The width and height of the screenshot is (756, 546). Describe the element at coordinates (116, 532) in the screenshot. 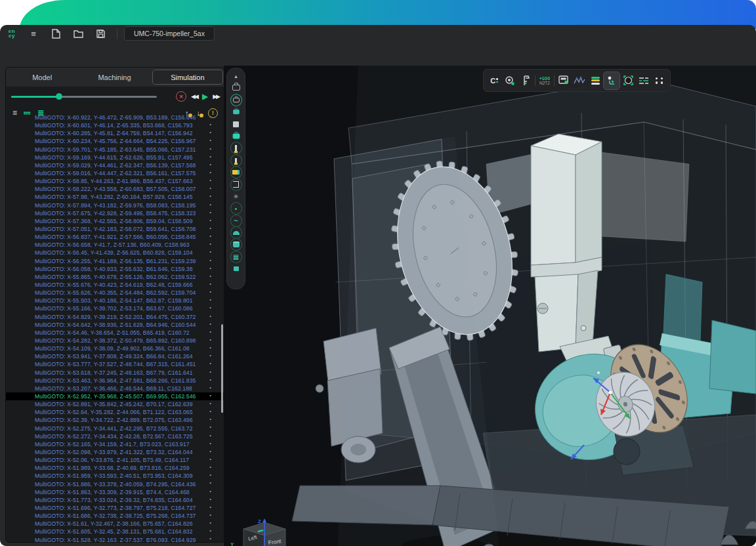

I see `list-item: MultiGOTO: X-51.605, Y-32.45, Z-38.131, …` at that location.